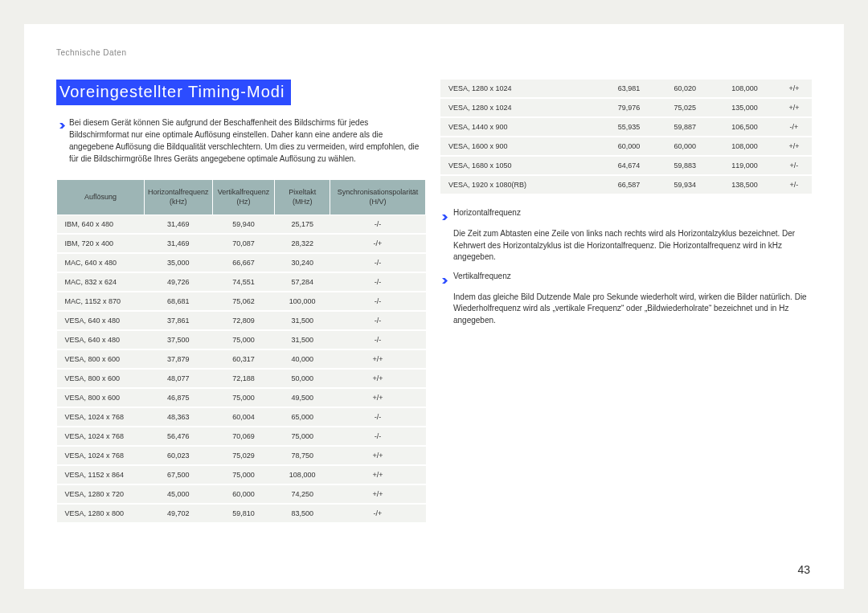 This screenshot has width=868, height=613. Describe the element at coordinates (521, 127) in the screenshot. I see `table-cell: VESA, 1440 x 900` at that location.